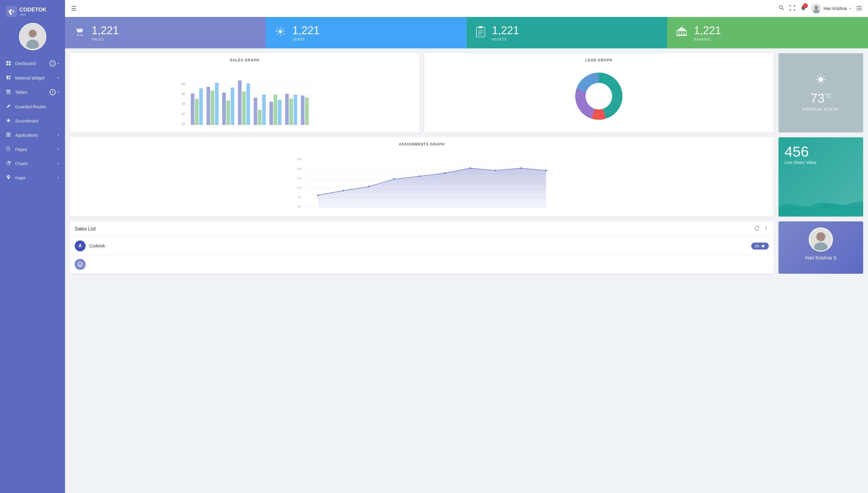  I want to click on sales-score: 20, so click(757, 246).